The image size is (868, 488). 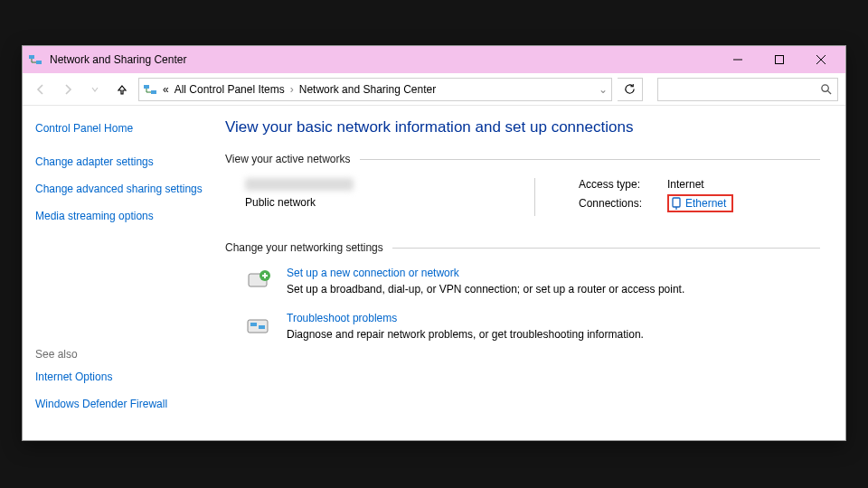 What do you see at coordinates (465, 318) in the screenshot?
I see `troubleshoot-link: Troubleshoot problems` at bounding box center [465, 318].